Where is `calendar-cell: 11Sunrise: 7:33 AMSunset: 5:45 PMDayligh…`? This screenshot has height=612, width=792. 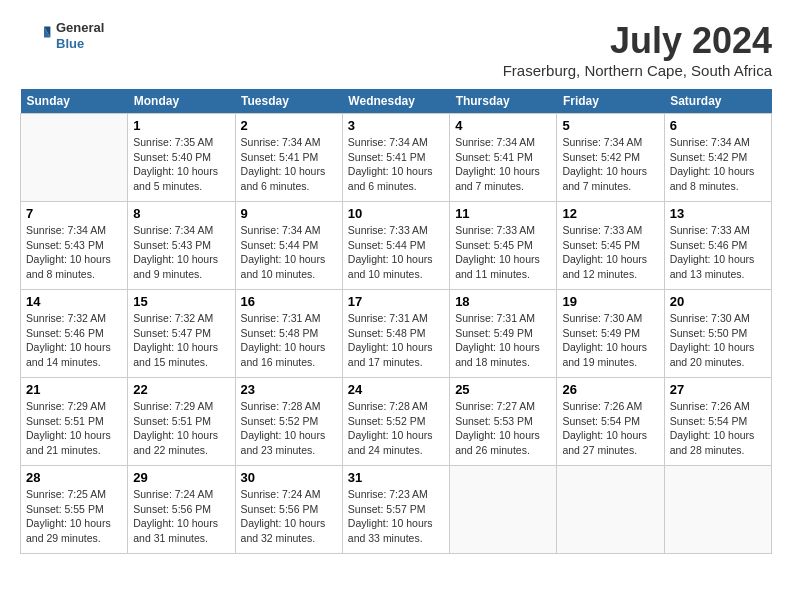
calendar-cell: 11Sunrise: 7:33 AMSunset: 5:45 PMDayligh… is located at coordinates (504, 246).